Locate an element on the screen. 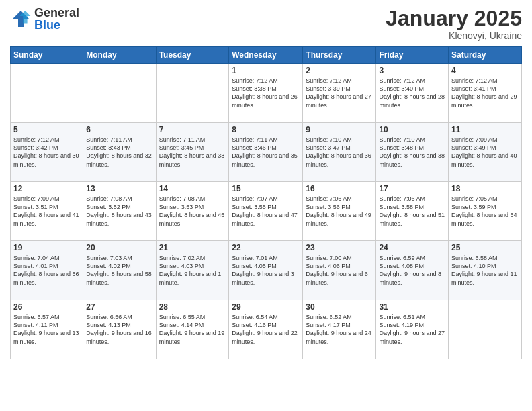 The height and width of the screenshot is (411, 532). day-cell: 12Sunrise: 7:09 AM Sunset: 3:51 PM Dayli… is located at coordinates (47, 212).